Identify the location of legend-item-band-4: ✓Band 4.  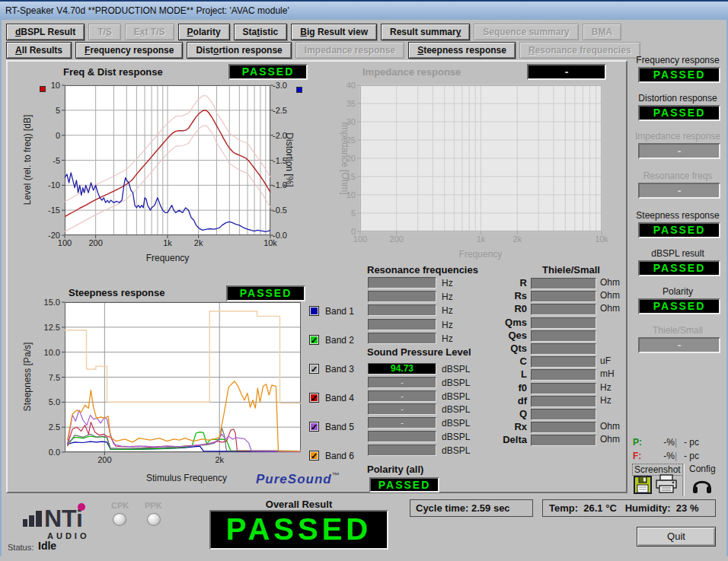
(332, 397).